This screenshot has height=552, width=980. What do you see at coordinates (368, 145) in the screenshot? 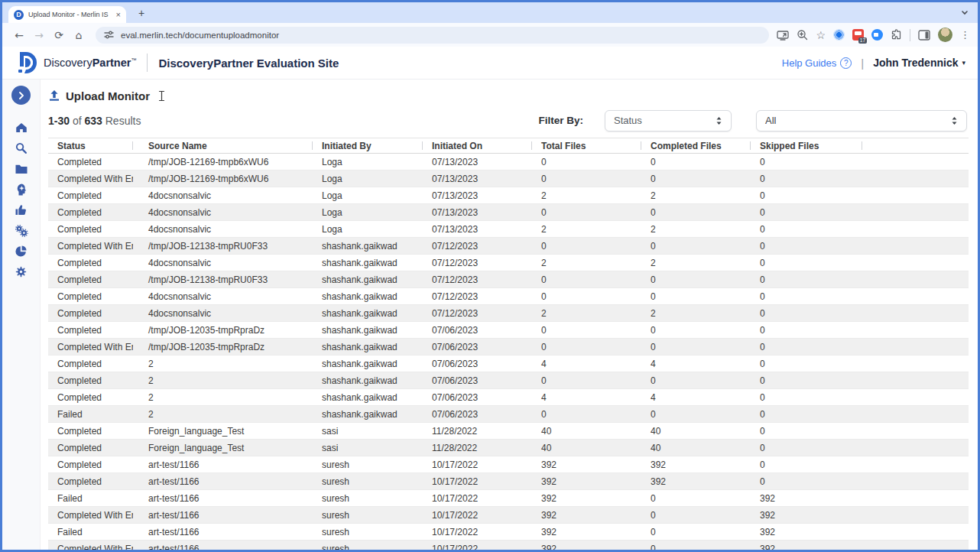
I see `column-header-initiated-by: Initiated By` at bounding box center [368, 145].